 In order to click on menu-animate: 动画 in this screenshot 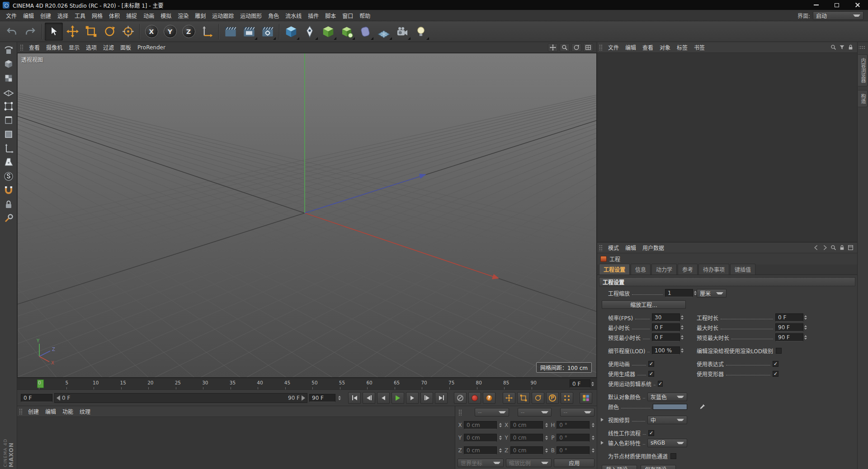, I will do `click(149, 15)`.